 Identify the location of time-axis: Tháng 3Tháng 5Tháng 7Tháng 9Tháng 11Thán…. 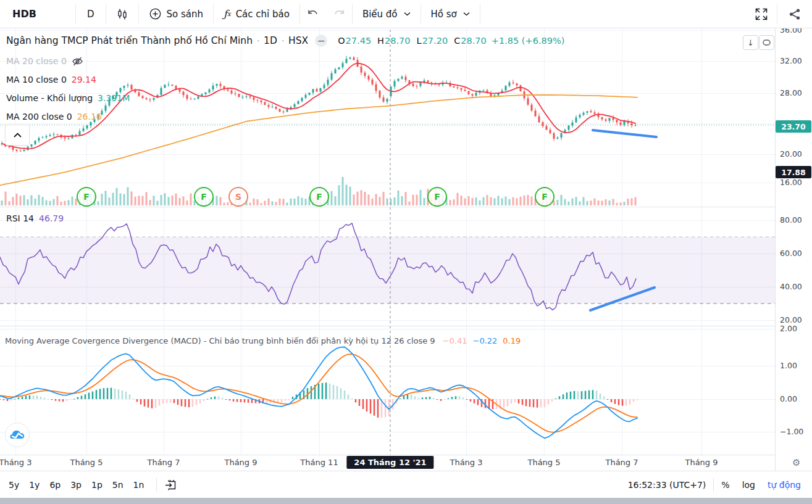
(388, 463).